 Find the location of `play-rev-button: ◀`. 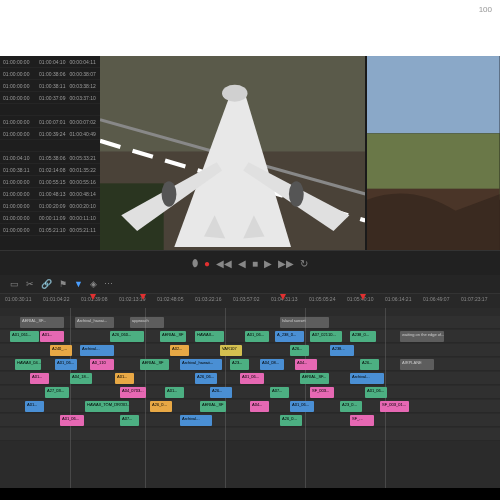

play-rev-button: ◀ is located at coordinates (242, 264).